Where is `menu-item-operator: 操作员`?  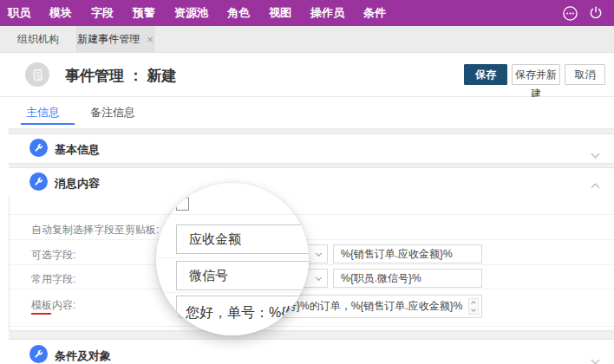
menu-item-operator: 操作员 is located at coordinates (328, 13).